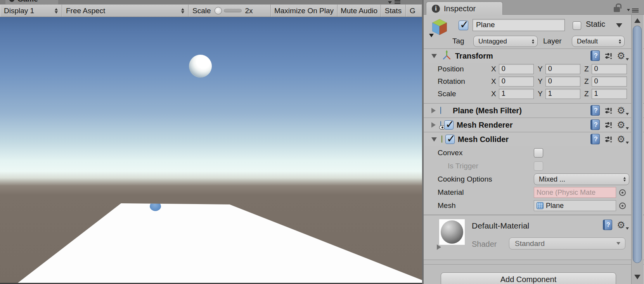 The image size is (644, 284). I want to click on axis-z-label: Z, so click(587, 81).